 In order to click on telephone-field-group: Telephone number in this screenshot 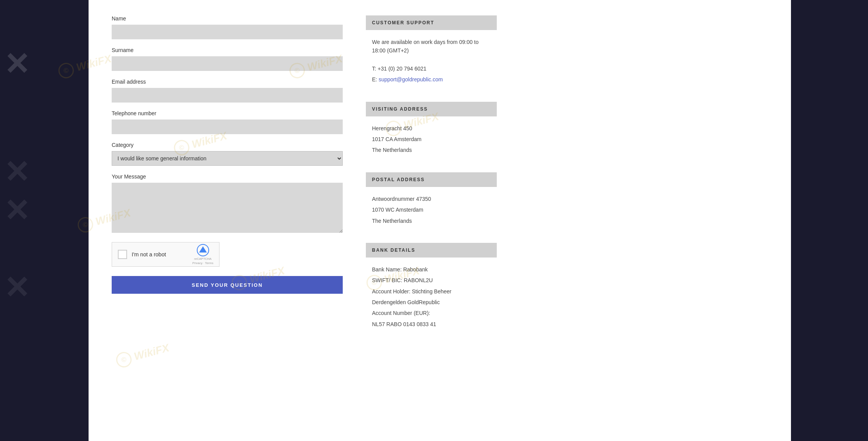, I will do `click(227, 122)`.